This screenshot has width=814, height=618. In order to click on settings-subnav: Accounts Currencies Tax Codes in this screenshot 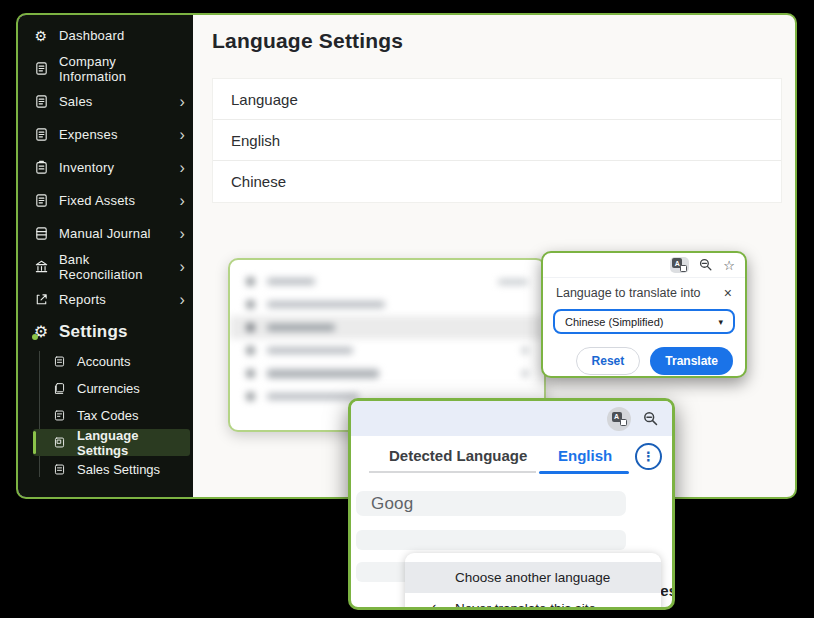, I will do `click(106, 416)`.